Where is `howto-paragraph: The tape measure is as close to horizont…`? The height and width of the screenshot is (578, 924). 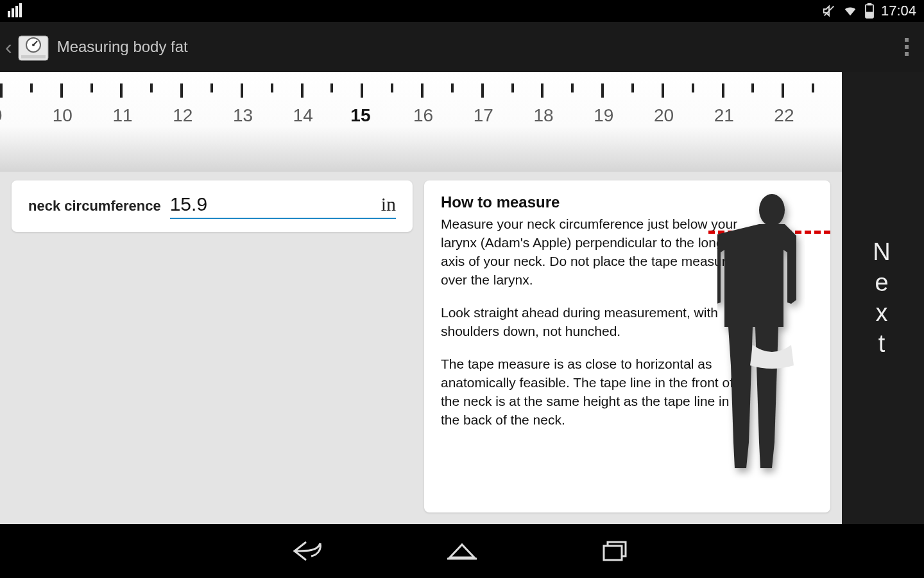
howto-paragraph: The tape measure is as close to horizont… is located at coordinates (592, 392).